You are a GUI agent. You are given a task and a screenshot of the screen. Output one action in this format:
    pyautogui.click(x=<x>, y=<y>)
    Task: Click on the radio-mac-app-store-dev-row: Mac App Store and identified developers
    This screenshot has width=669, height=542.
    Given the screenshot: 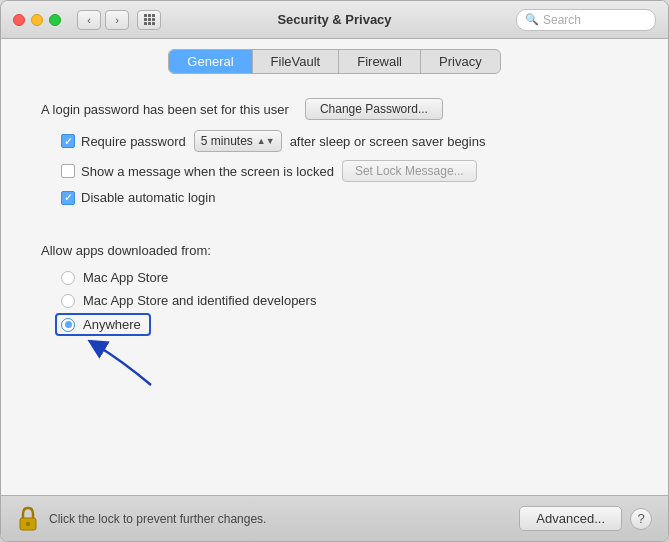 What is the action you would take?
    pyautogui.click(x=344, y=300)
    